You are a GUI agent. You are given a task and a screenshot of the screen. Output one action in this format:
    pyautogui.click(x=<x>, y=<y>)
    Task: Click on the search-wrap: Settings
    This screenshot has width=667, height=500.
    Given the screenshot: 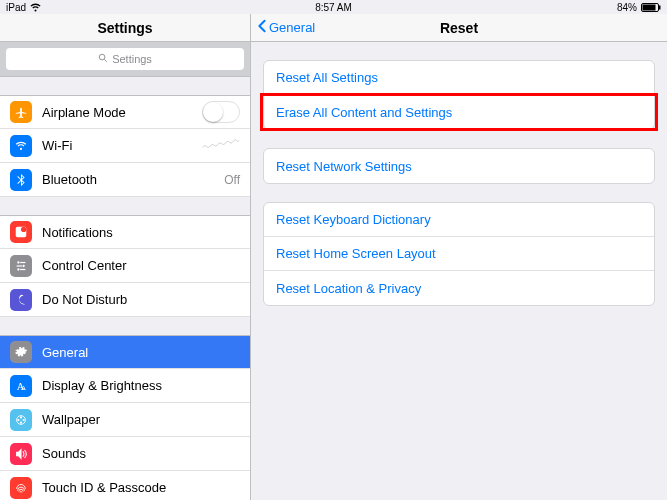 What is the action you would take?
    pyautogui.click(x=125, y=60)
    